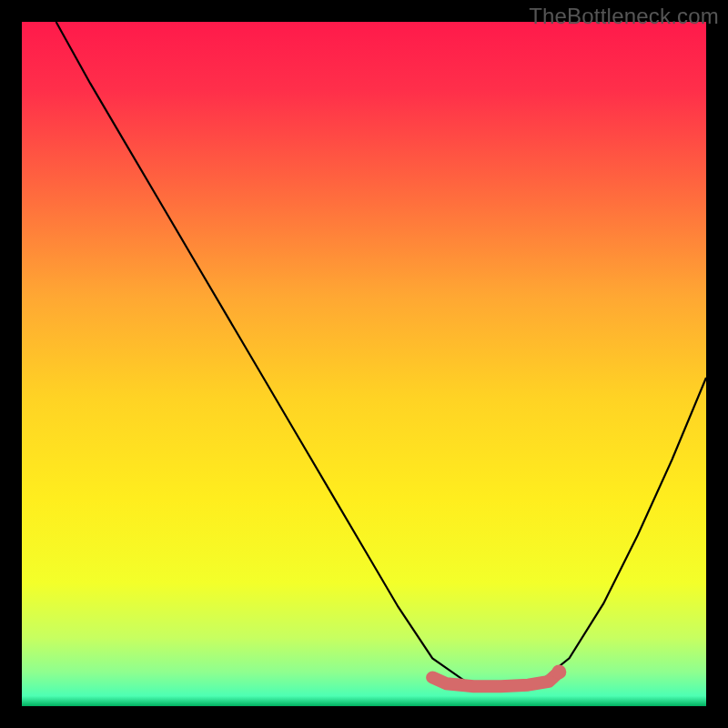 This screenshot has width=728, height=728. I want to click on optimal-range-band, so click(495, 679).